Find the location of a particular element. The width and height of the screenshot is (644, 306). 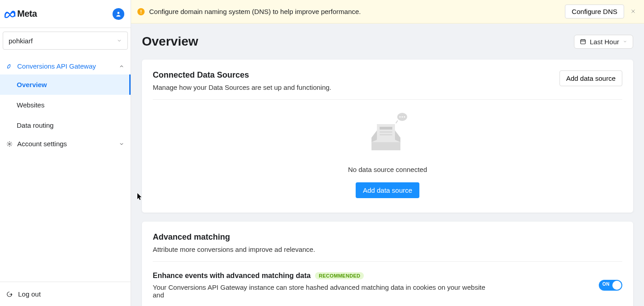

nav-item-websites: Websites is located at coordinates (65, 105).